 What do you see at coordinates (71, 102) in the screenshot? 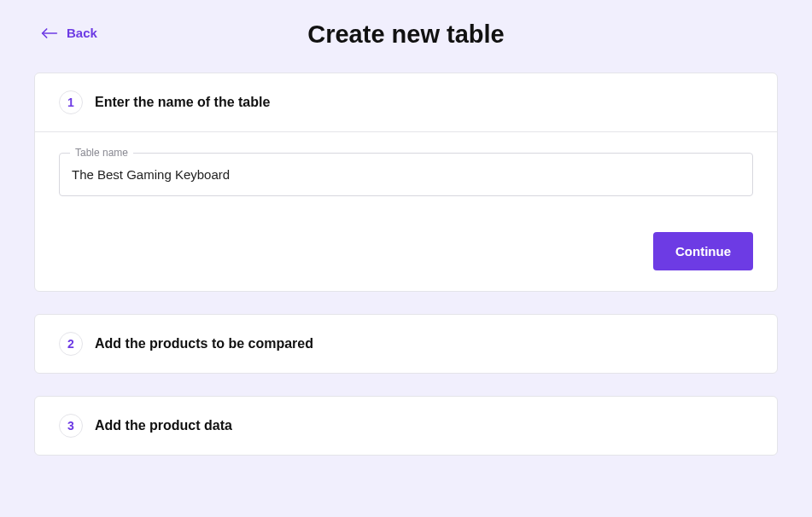
I see `step-number-badge: 1` at bounding box center [71, 102].